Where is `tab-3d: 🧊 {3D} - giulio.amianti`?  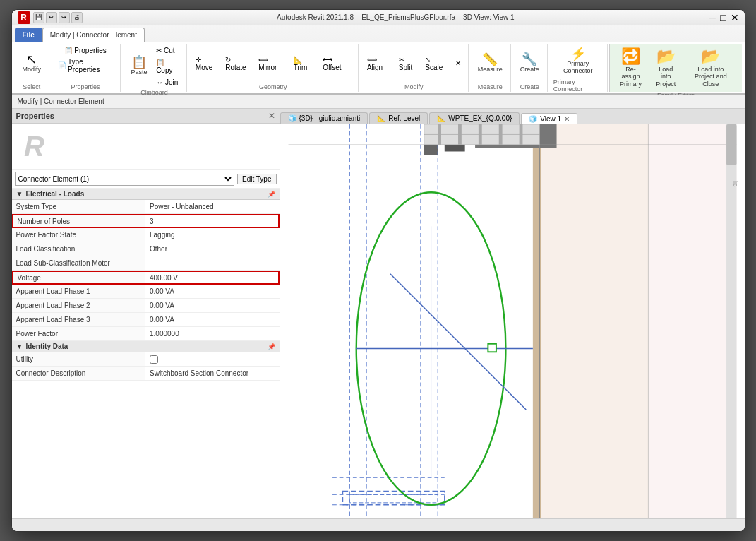 tab-3d: 🧊 {3D} - giulio.amianti is located at coordinates (325, 118).